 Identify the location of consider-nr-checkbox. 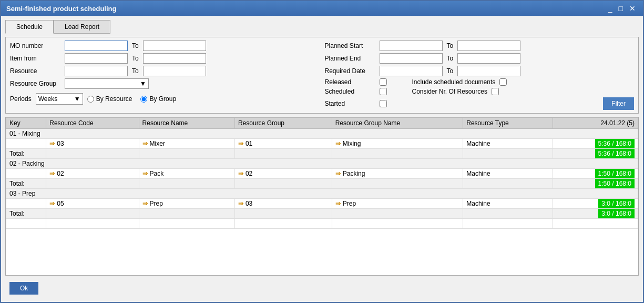
(495, 92).